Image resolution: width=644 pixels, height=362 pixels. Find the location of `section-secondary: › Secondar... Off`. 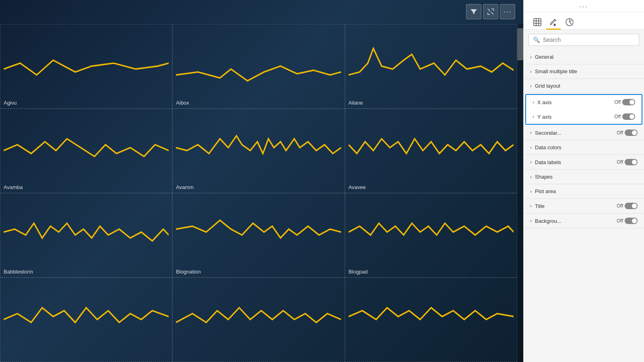

section-secondary: › Secondar... Off is located at coordinates (584, 133).